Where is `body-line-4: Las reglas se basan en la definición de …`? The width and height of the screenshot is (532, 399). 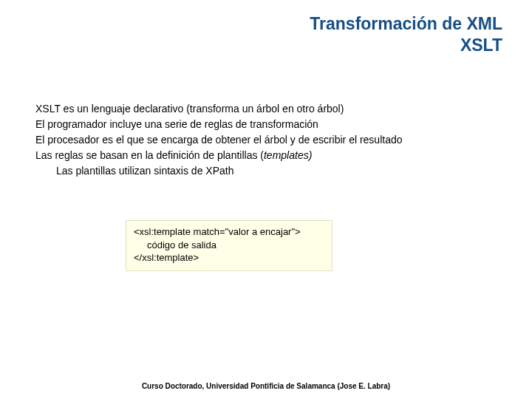 body-line-4: Las reglas se basan en la definición de … is located at coordinates (269, 155).